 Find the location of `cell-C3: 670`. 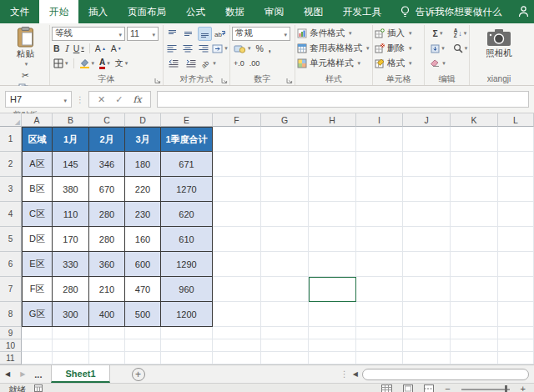

cell-C3: 670 is located at coordinates (107, 189).